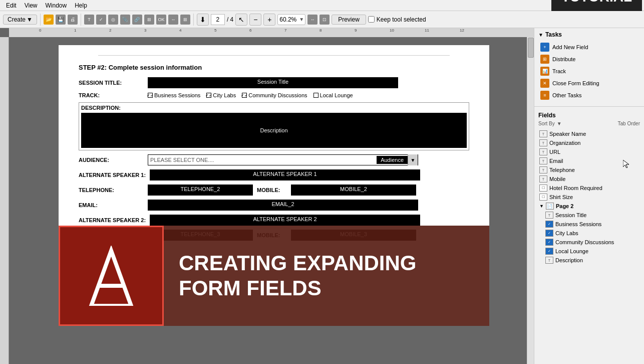 This screenshot has width=644, height=364. What do you see at coordinates (592, 215) in the screenshot?
I see `field-session-title: T Session Title` at bounding box center [592, 215].